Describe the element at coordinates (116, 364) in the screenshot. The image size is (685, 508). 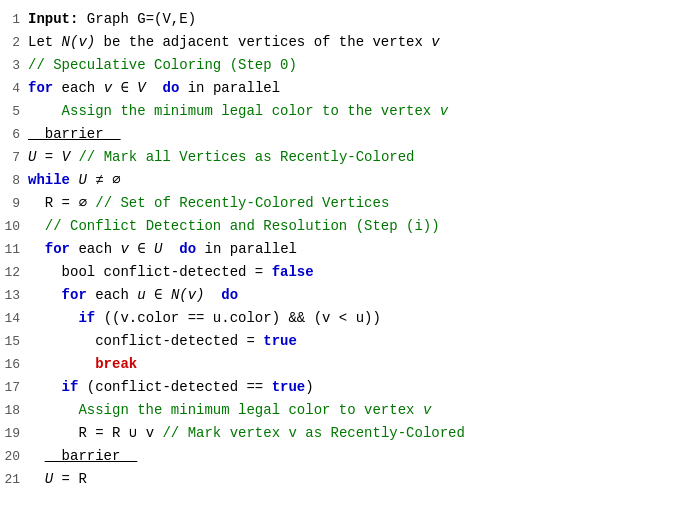
I see `code-segment: break` at that location.